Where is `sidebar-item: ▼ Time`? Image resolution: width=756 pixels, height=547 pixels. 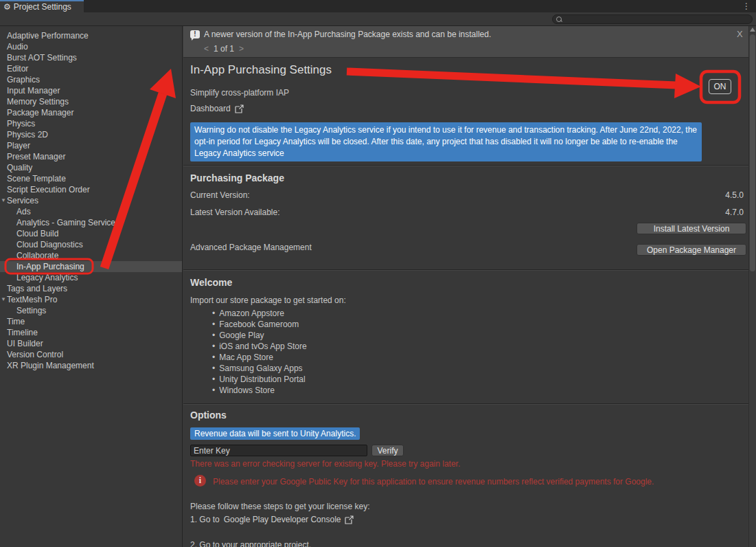 sidebar-item: ▼ Time is located at coordinates (91, 322).